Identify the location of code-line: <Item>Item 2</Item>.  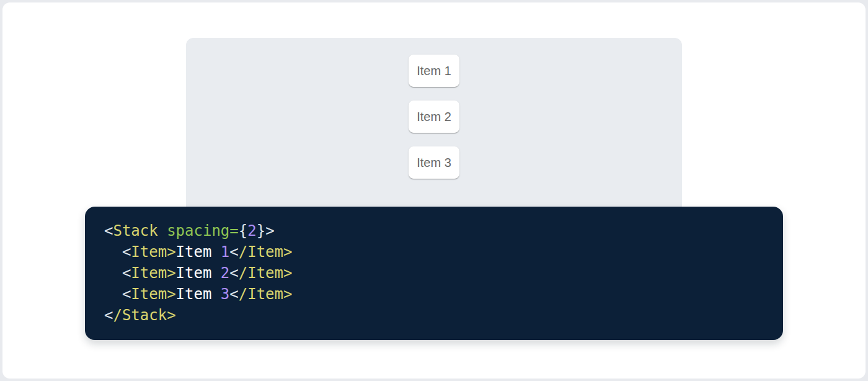
(434, 273).